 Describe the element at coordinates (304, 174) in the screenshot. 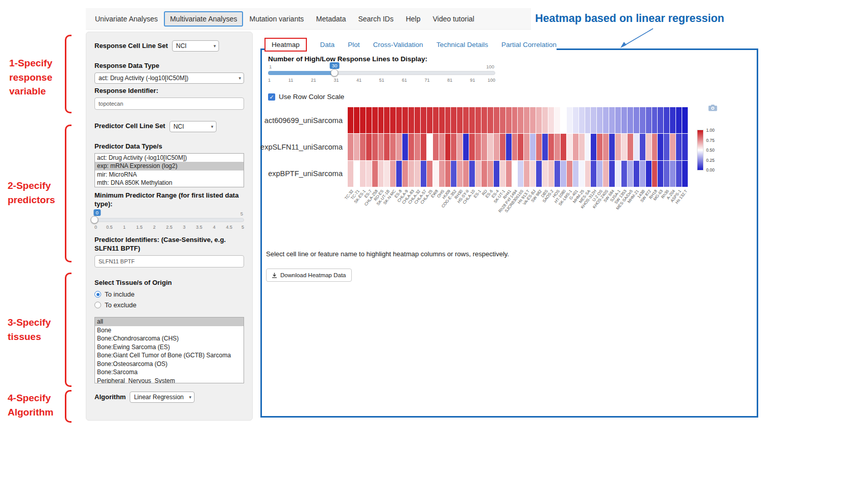

I see `heatmap-row-label: expBPTF_uniSarcoma` at that location.